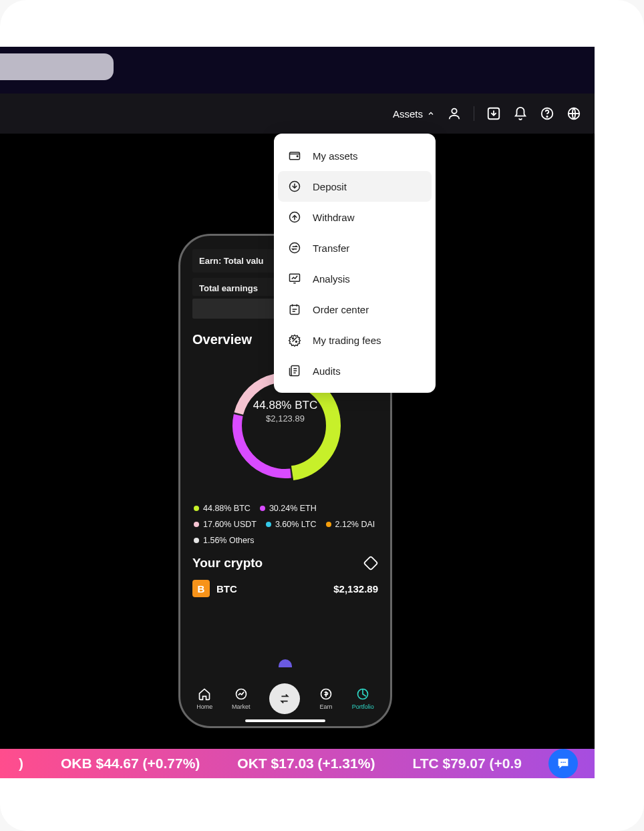 This screenshot has width=644, height=831. I want to click on dropdown-item-withdraw: Withdraw, so click(355, 217).